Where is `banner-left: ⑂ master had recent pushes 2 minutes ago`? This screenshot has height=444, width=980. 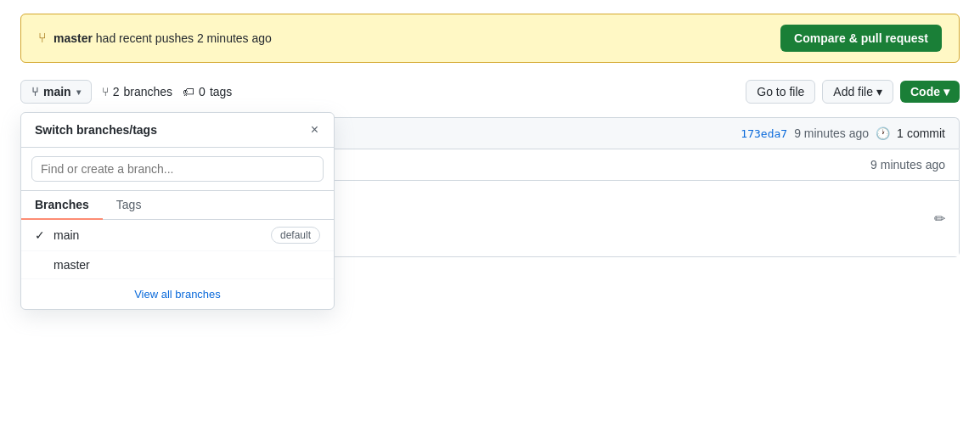 banner-left: ⑂ master had recent pushes 2 minutes ago is located at coordinates (155, 38).